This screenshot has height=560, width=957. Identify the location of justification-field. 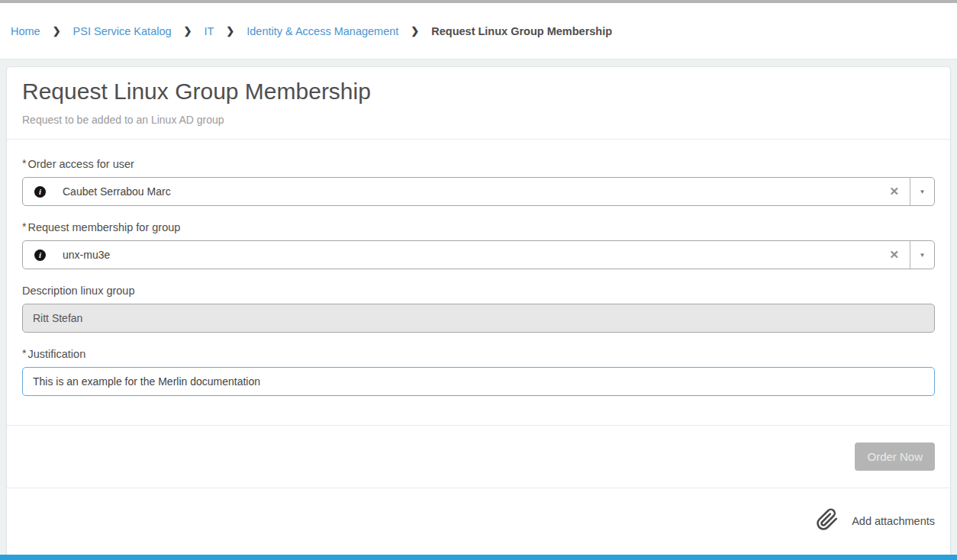
(478, 381).